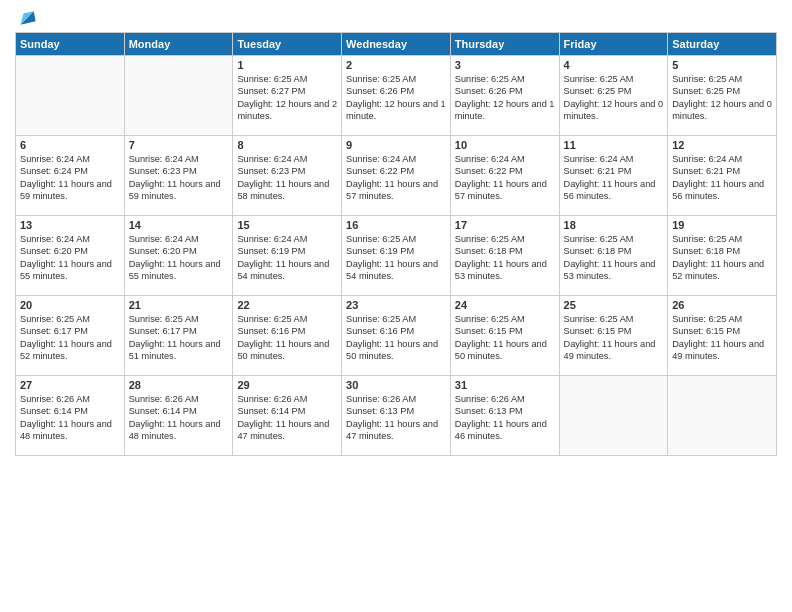 Image resolution: width=792 pixels, height=612 pixels. What do you see at coordinates (287, 385) in the screenshot?
I see `cell-day-number: 29` at bounding box center [287, 385].